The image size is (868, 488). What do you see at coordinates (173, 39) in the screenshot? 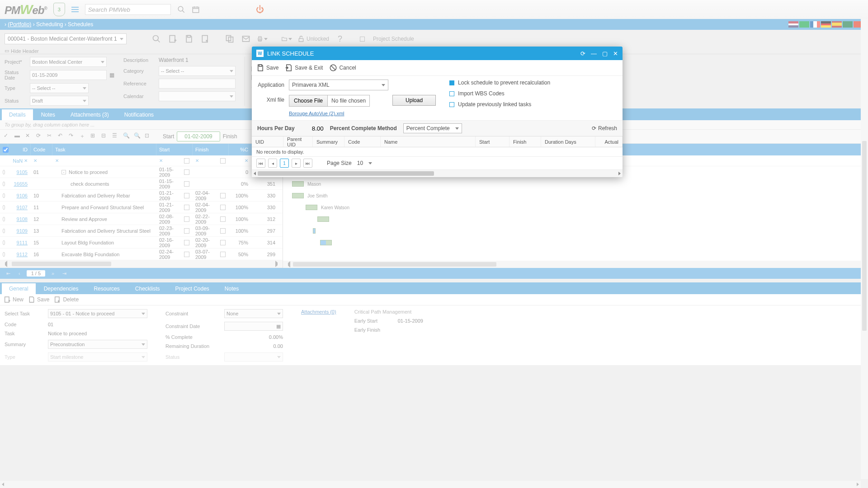
I see `new-icon` at bounding box center [173, 39].